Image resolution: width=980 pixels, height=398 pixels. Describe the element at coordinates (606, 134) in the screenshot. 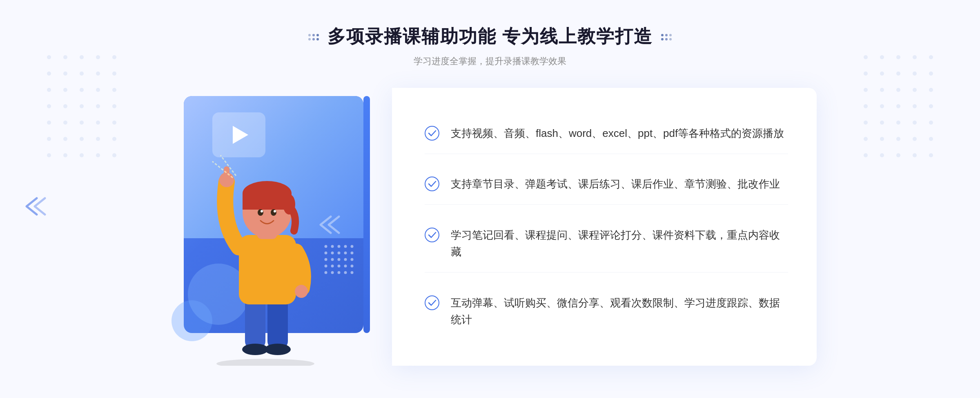

I see `feature-item-1: 支持视频、音频、flash、word、excel、ppt、pdf等各种格式的资源…` at that location.